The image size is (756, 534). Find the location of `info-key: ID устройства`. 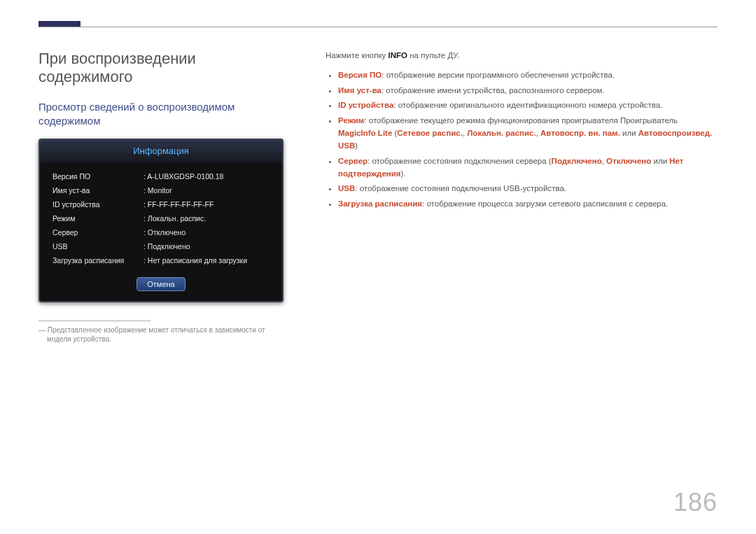

info-key: ID устройства is located at coordinates (98, 204).